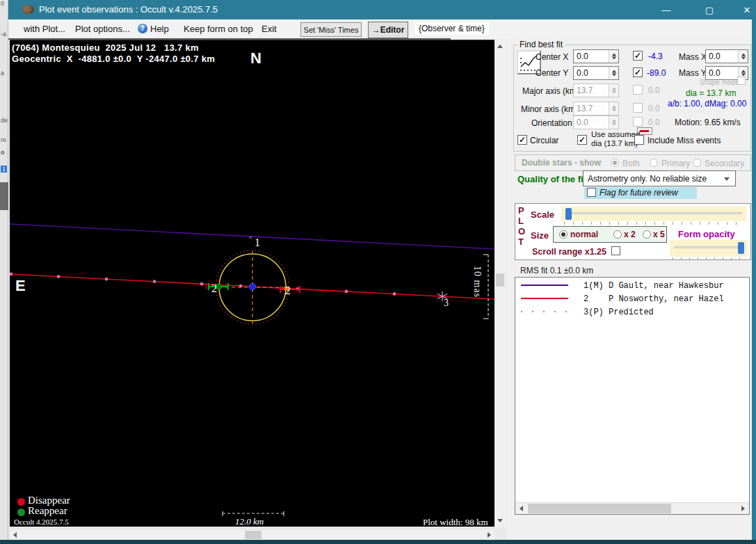 The image size is (756, 544). Describe the element at coordinates (596, 109) in the screenshot. I see `minor-axis-spinner: 13.7` at that location.